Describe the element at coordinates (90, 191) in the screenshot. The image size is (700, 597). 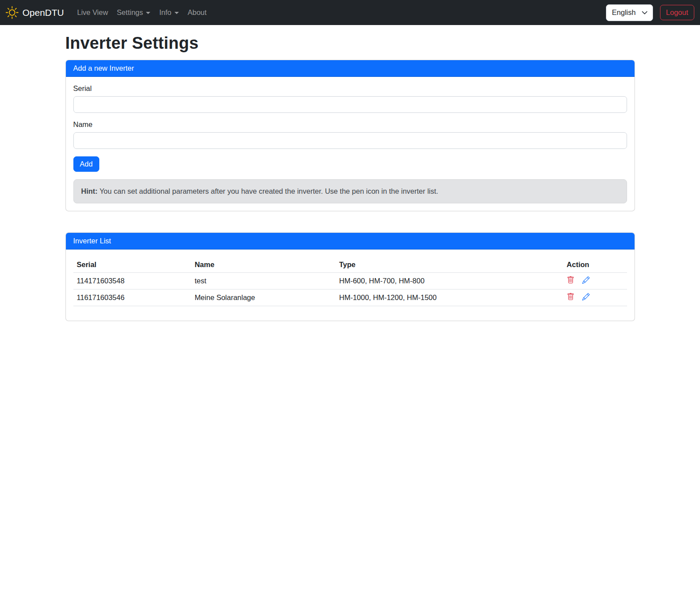
I see `hint-label: Hint:` at that location.